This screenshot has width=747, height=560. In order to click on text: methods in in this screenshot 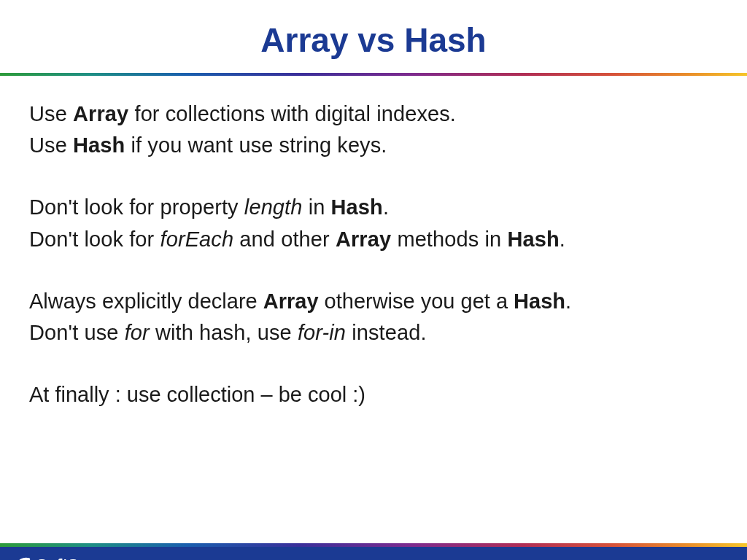, I will do `click(449, 239)`.